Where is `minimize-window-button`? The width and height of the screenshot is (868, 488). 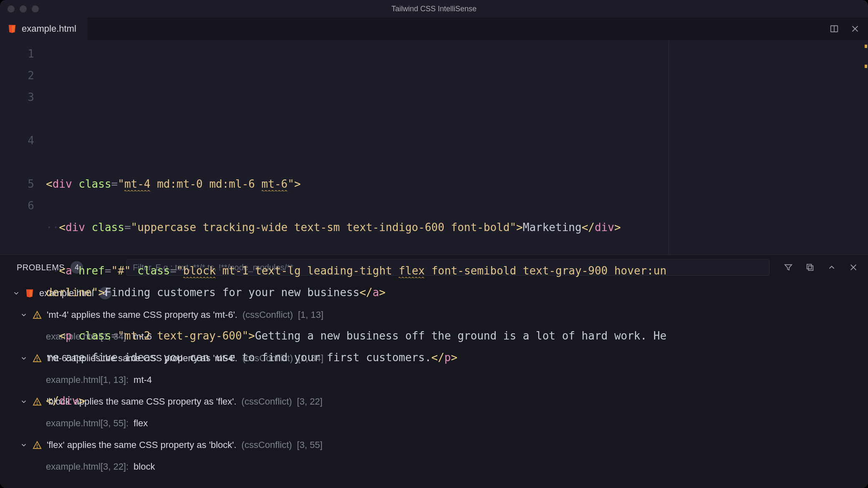
minimize-window-button is located at coordinates (23, 9).